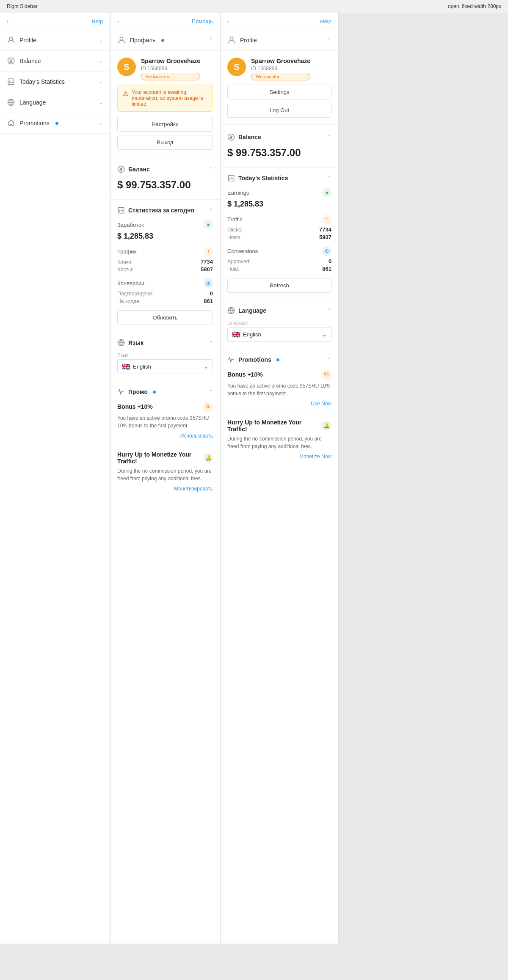 This screenshot has width=508, height=980. I want to click on col2-section-profile-header: Профиль ⌃, so click(165, 41).